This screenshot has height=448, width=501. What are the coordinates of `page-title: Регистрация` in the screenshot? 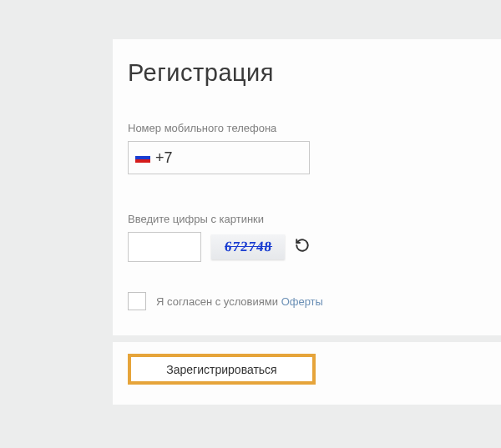 It's located at (307, 73).